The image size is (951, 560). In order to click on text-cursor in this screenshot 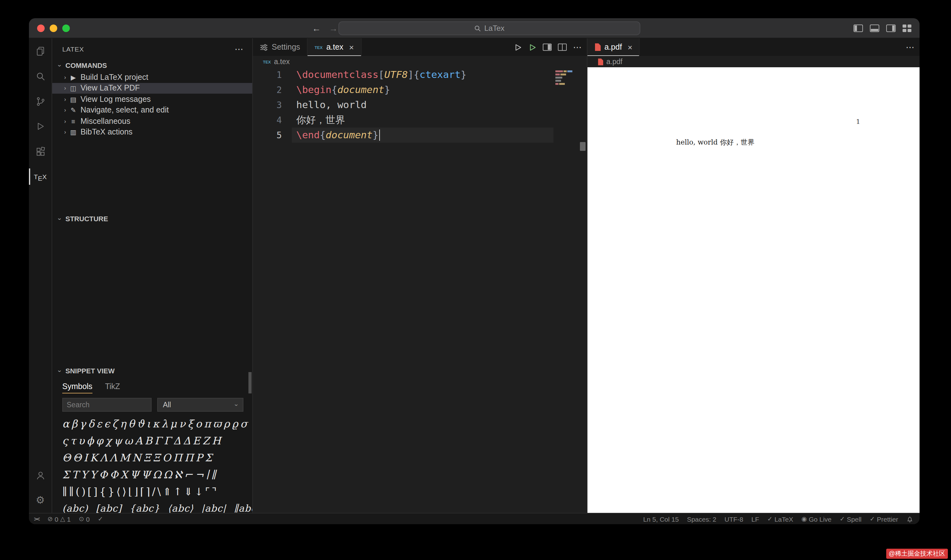, I will do `click(379, 135)`.